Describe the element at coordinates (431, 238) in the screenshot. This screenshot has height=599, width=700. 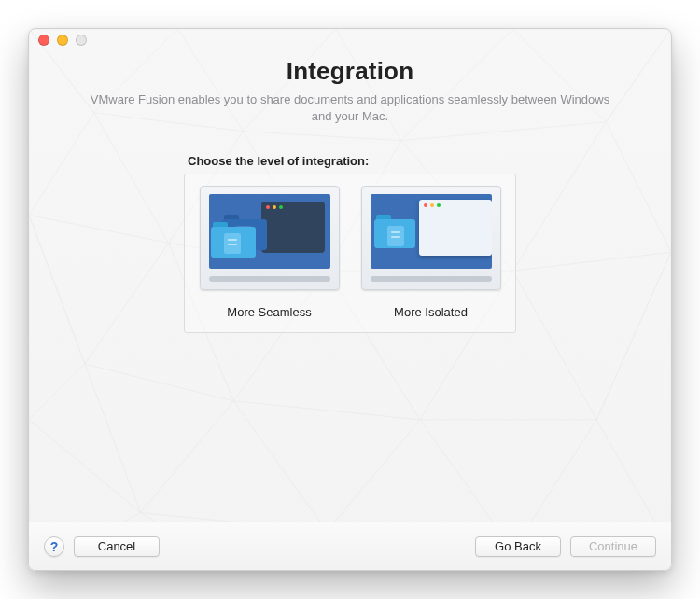
I see `isolated-illustration` at that location.